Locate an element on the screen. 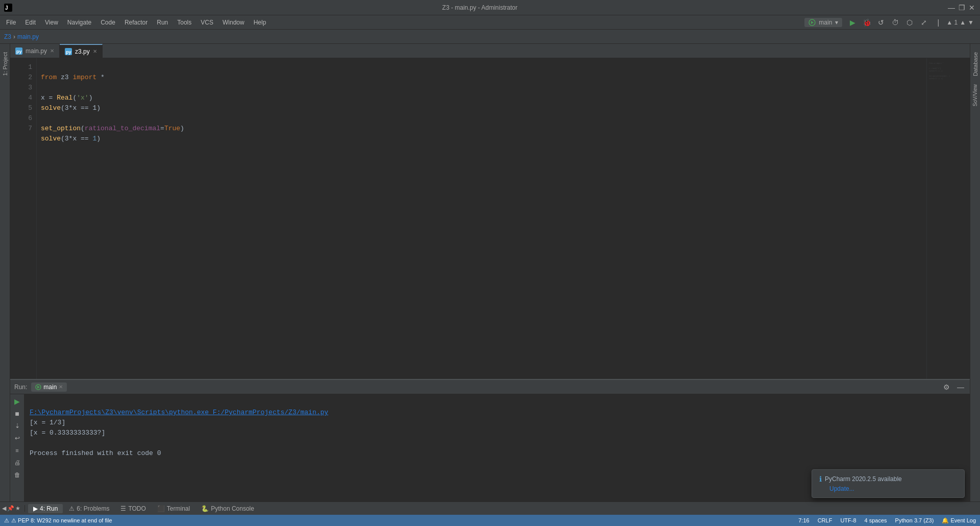 This screenshot has height=526, width=980. bottom-tab-python-console: 🐍 Python Console is located at coordinates (228, 509).